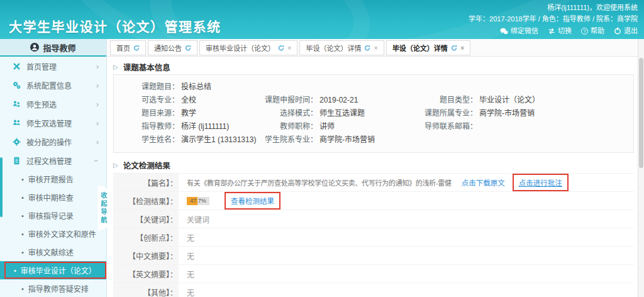 The width and height of the screenshot is (644, 297). What do you see at coordinates (53, 252) in the screenshot?
I see `sidebar-subitem-review-literature: • 审核文献综述` at bounding box center [53, 252].